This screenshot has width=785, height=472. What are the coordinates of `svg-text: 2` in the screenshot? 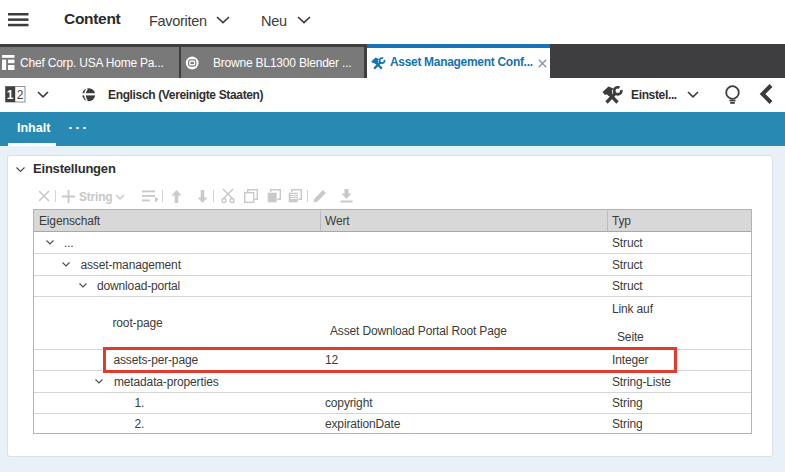 It's located at (20, 95).